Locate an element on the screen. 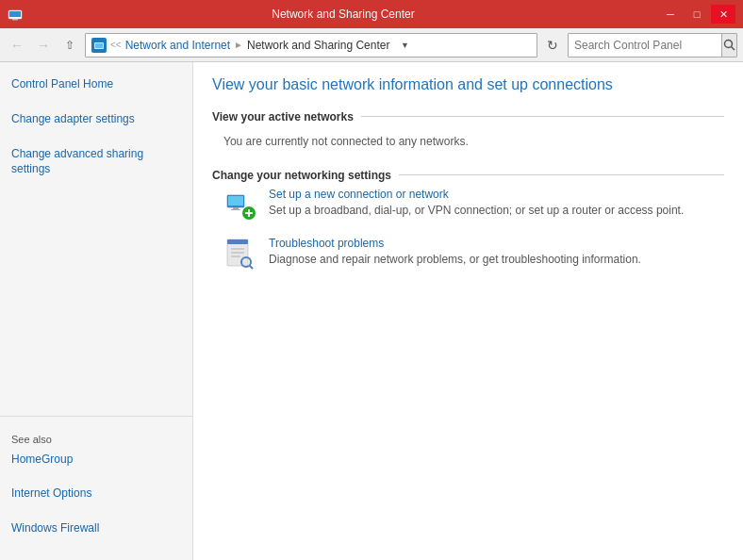  page-title: View your basic network information and … is located at coordinates (468, 85).